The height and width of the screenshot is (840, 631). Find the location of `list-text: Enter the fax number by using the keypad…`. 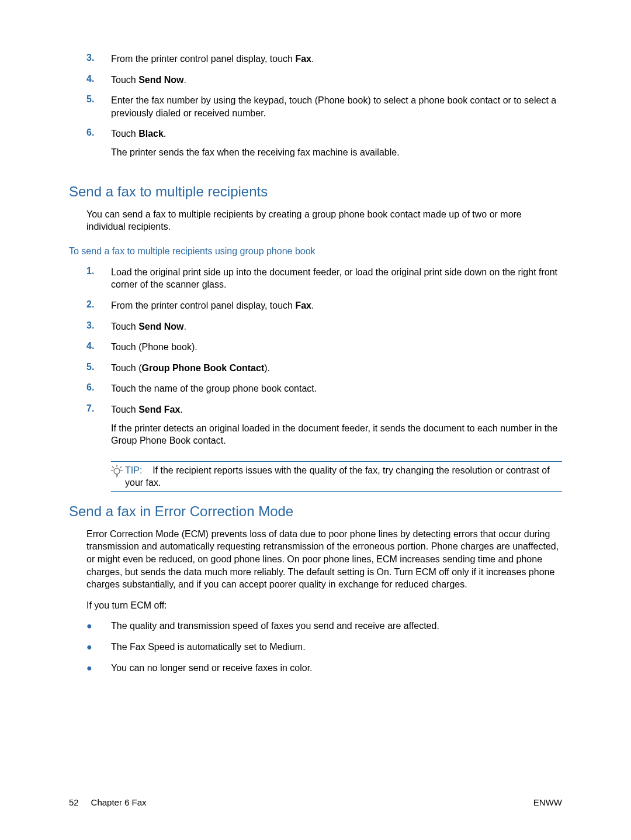

list-text: Enter the fax number by using the keypad… is located at coordinates (337, 106).